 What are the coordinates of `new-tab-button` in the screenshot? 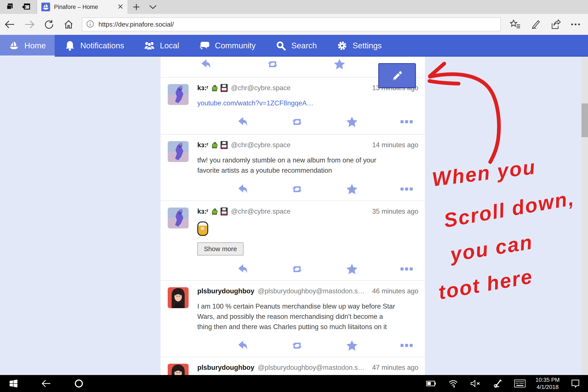 It's located at (136, 7).